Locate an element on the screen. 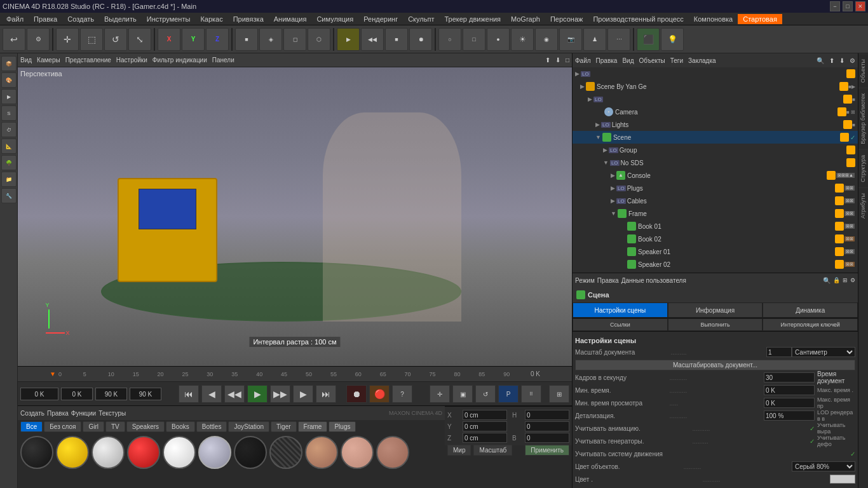 The height and width of the screenshot is (488, 868). obj-row-plugs: ▶ LO Plugs ⊠⊠ is located at coordinates (715, 188).